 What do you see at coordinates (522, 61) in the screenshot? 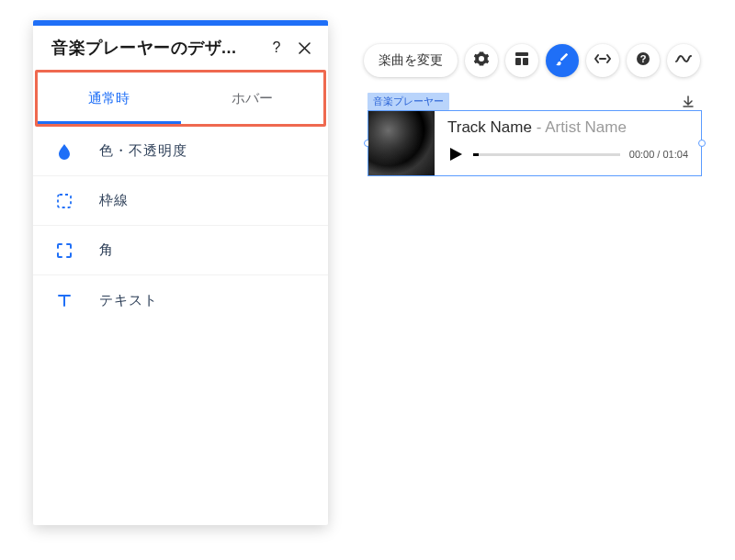
I see `layout-icon` at bounding box center [522, 61].